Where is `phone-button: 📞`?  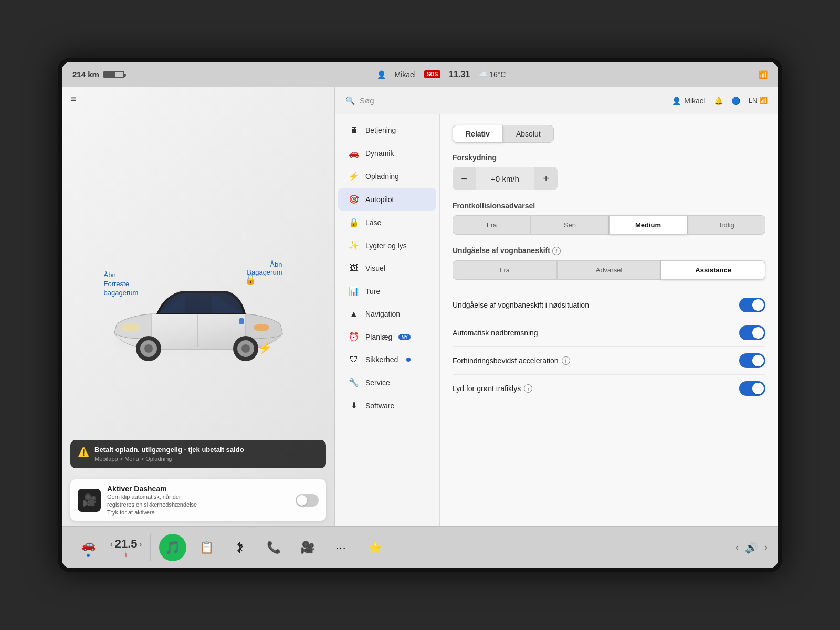 phone-button: 📞 is located at coordinates (274, 548).